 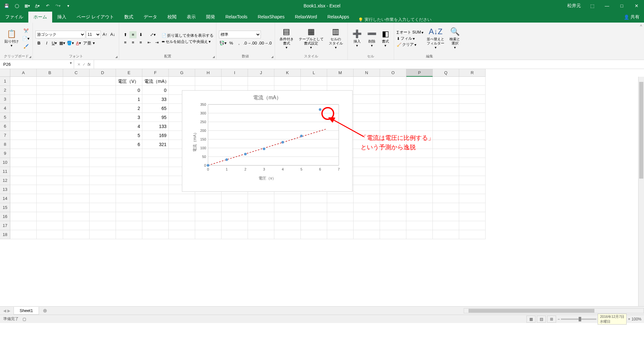 What do you see at coordinates (129, 99) in the screenshot?
I see `cell: 1` at bounding box center [129, 99].